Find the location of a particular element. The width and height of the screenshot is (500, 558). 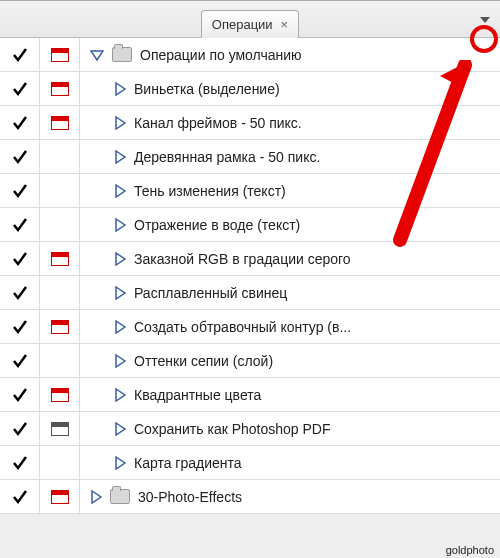

row-content: Расплавленный свинец is located at coordinates (290, 292).